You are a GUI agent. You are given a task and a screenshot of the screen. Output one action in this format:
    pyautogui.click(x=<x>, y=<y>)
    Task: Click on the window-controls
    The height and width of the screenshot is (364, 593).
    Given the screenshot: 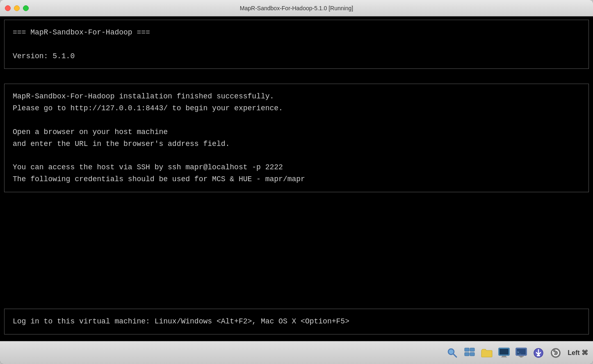 What is the action you would take?
    pyautogui.click(x=17, y=8)
    